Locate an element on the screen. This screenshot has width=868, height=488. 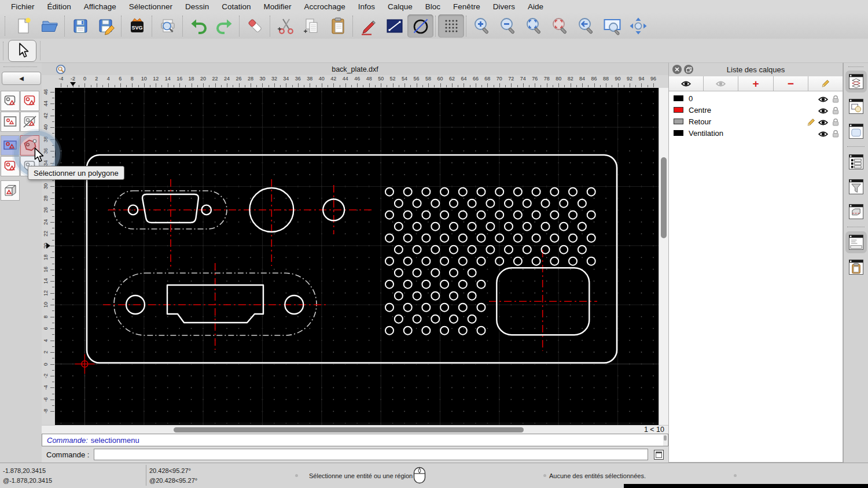
layer-row-0: 0 is located at coordinates (756, 98).